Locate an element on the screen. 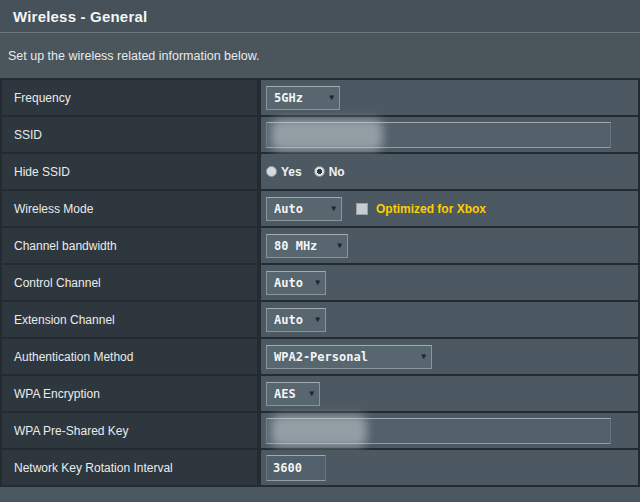 The image size is (640, 502). table-row-control-channel: Control Channel Auto ▼ is located at coordinates (320, 282).